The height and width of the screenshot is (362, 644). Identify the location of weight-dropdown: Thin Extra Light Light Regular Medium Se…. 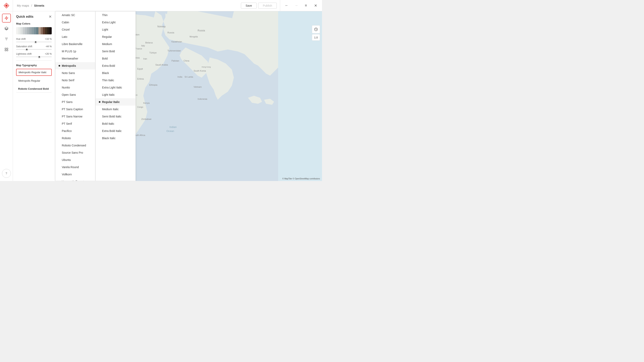
(116, 96).